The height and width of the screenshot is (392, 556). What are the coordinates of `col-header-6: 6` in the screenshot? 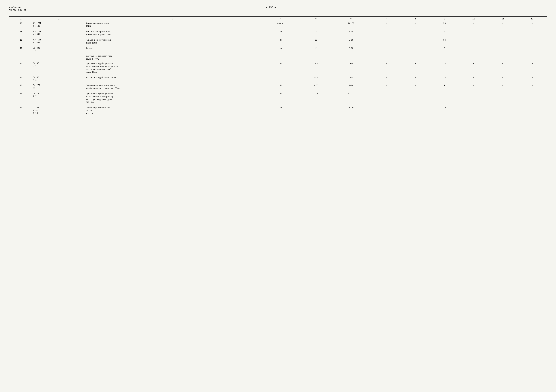 It's located at (351, 19).